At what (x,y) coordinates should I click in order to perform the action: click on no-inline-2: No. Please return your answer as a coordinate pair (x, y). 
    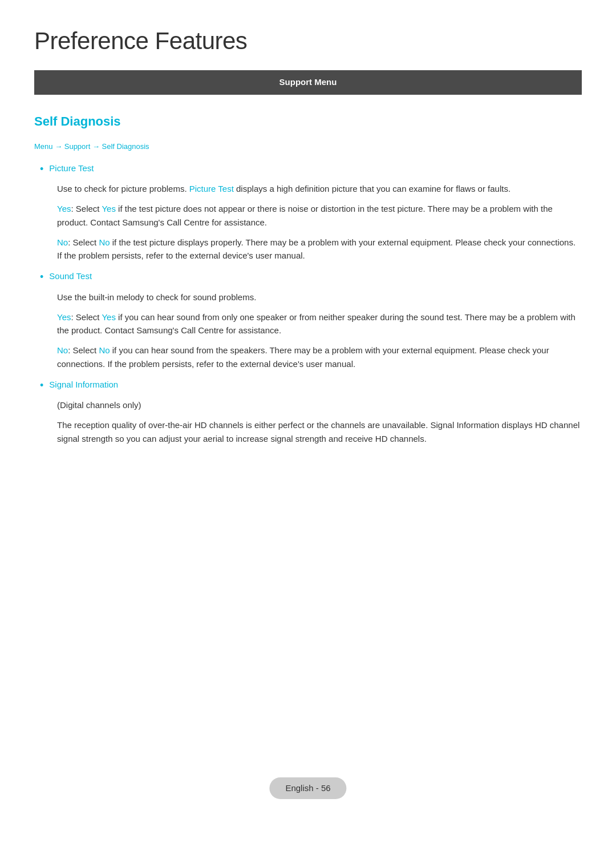
    Looking at the image, I should click on (104, 350).